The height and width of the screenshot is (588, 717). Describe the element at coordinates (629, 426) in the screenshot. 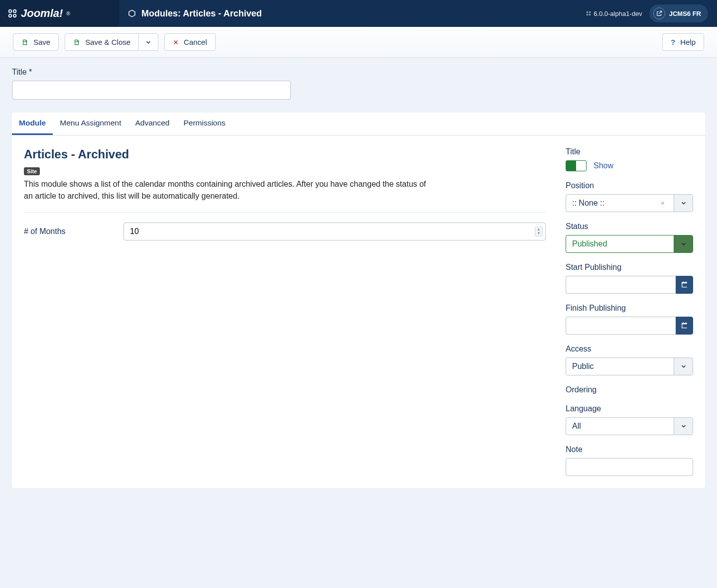

I see `language-select: All` at that location.